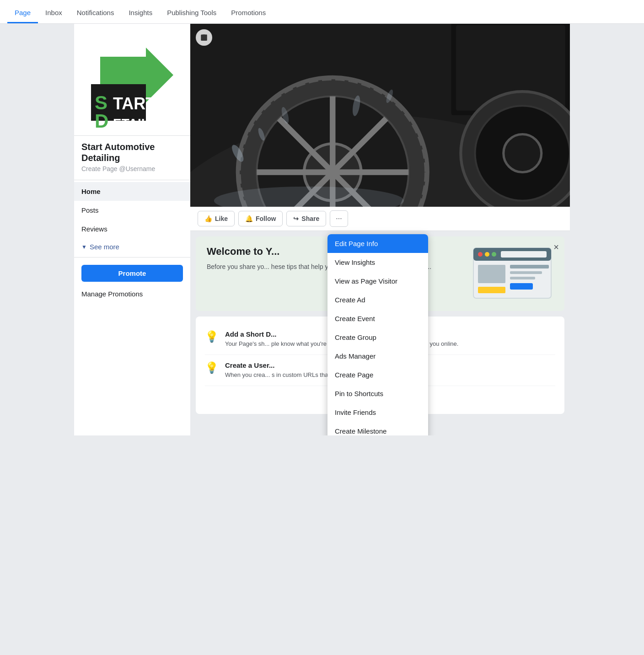 The image size is (644, 655). What do you see at coordinates (512, 273) in the screenshot?
I see `illustration-svg` at bounding box center [512, 273].